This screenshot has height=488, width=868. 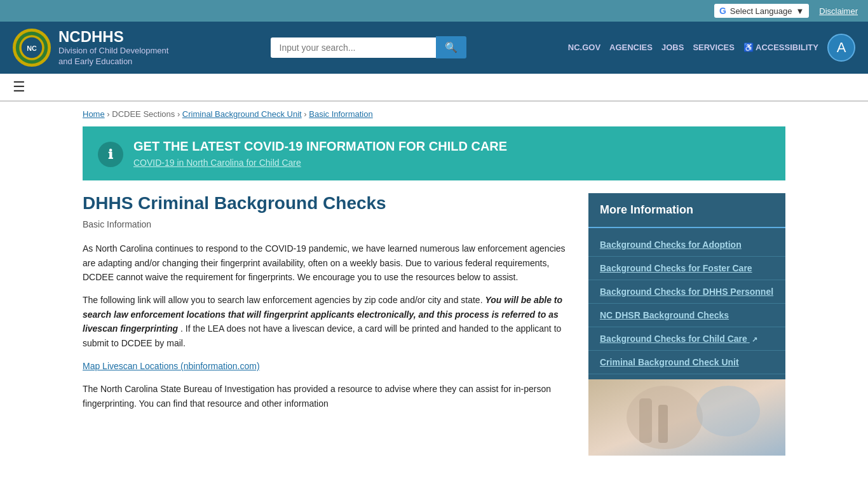 What do you see at coordinates (326, 396) in the screenshot?
I see `paragraph-3: The North Carolina State Bureau of Inves…` at bounding box center [326, 396].